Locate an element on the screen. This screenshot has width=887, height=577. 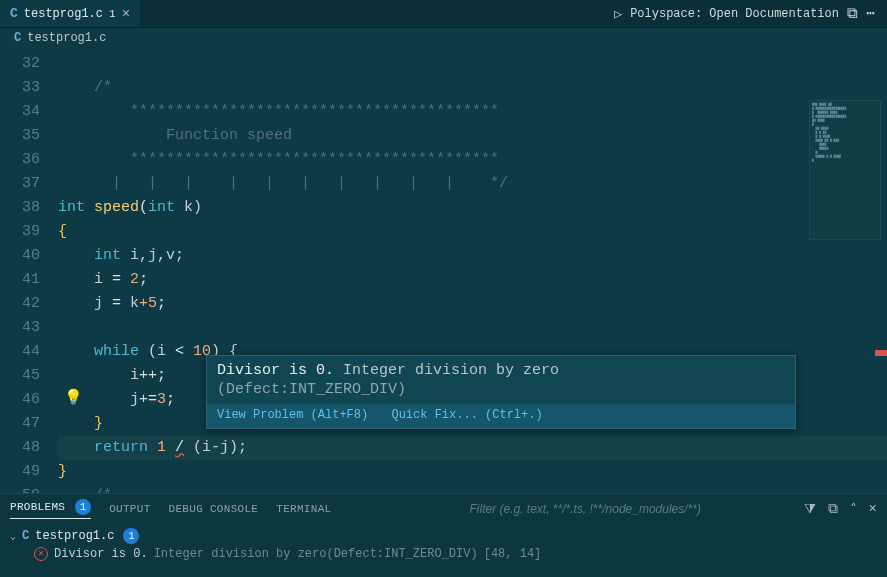
minimap: ███ ████ ███ ██████████████████ ██████ █… is located at coordinates (845, 170).